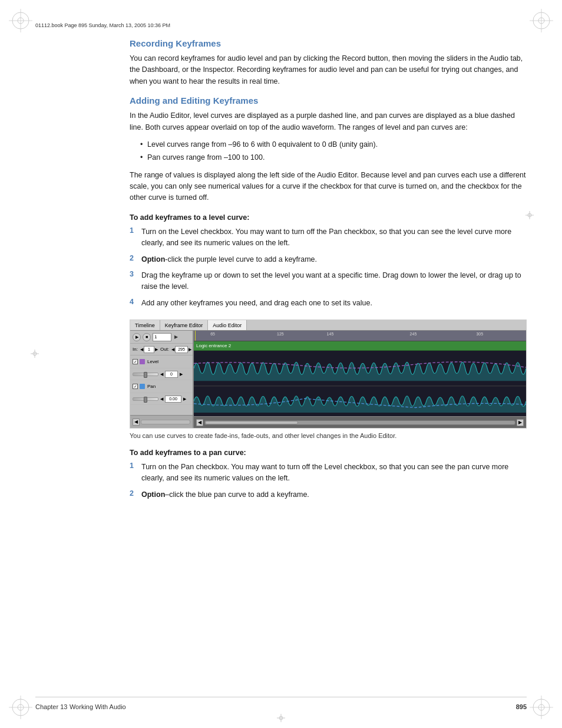 The image size is (562, 728). I want to click on out-dec: ◀, so click(173, 350).